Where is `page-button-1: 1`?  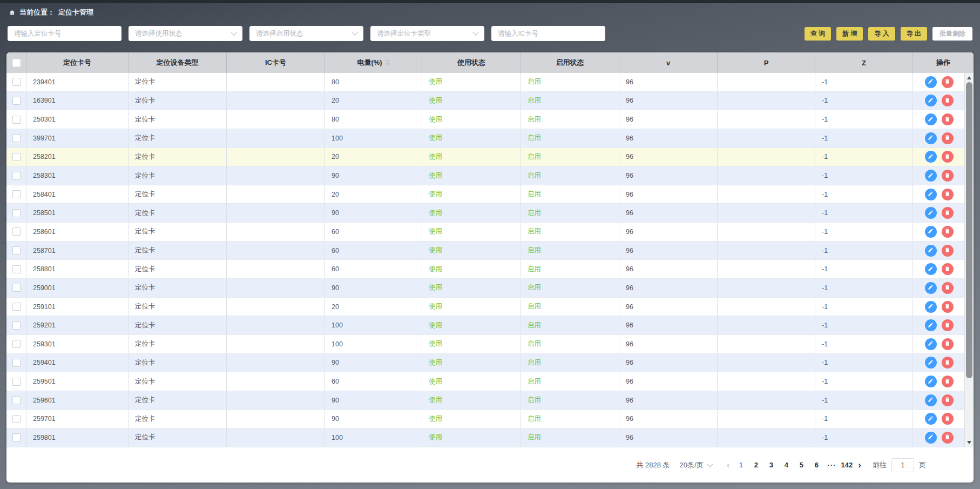 page-button-1: 1 is located at coordinates (741, 465).